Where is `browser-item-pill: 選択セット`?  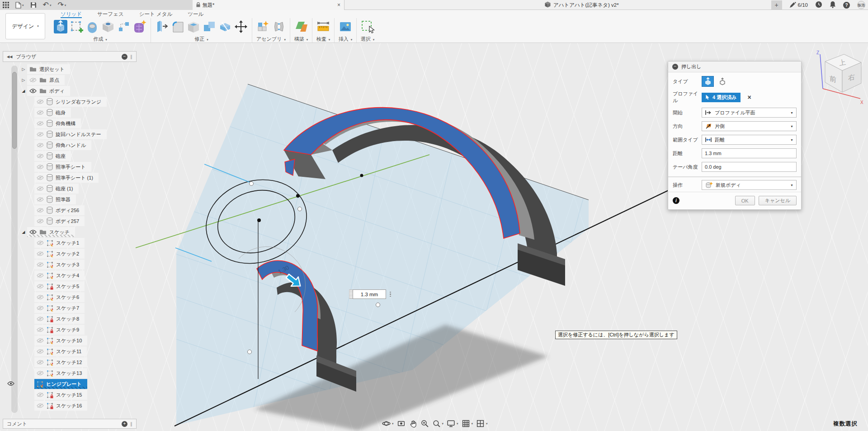
browser-item-pill: 選択セット is located at coordinates (49, 69).